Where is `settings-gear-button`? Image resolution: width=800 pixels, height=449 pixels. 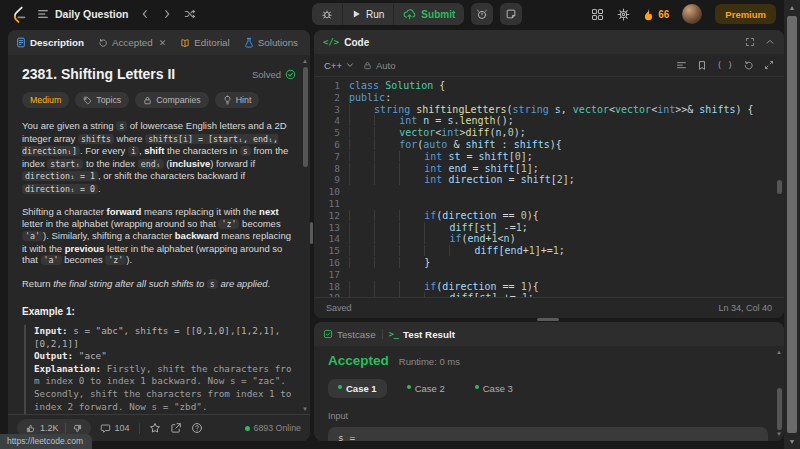 settings-gear-button is located at coordinates (624, 14).